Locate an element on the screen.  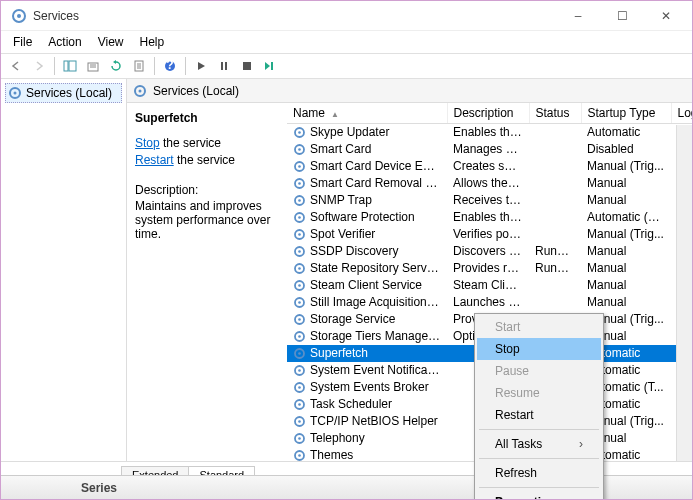
table-row: SSDP DiscoveryDiscovers n...RunningManua… is located at coordinates (490, 252).